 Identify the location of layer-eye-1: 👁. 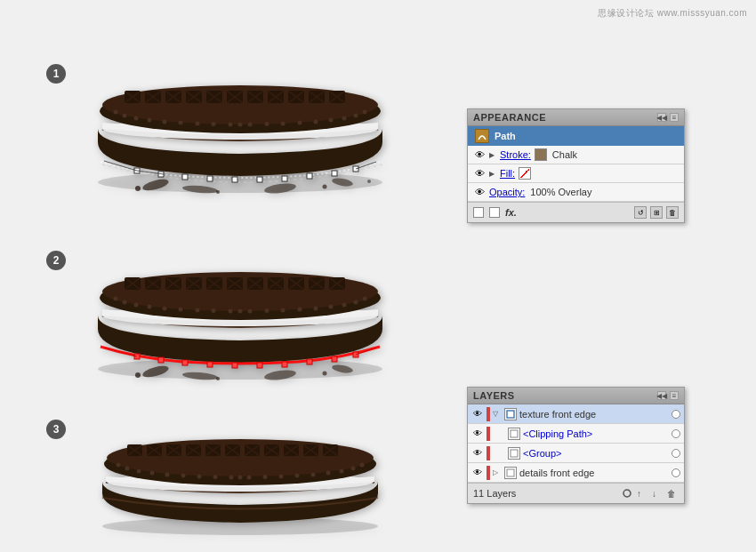
(478, 414).